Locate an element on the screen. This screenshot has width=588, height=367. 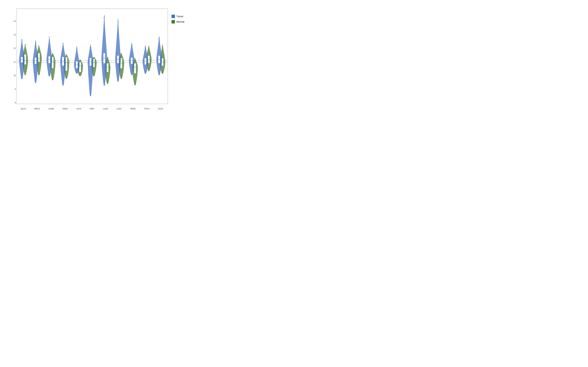
legend-color-normal is located at coordinates (173, 22).